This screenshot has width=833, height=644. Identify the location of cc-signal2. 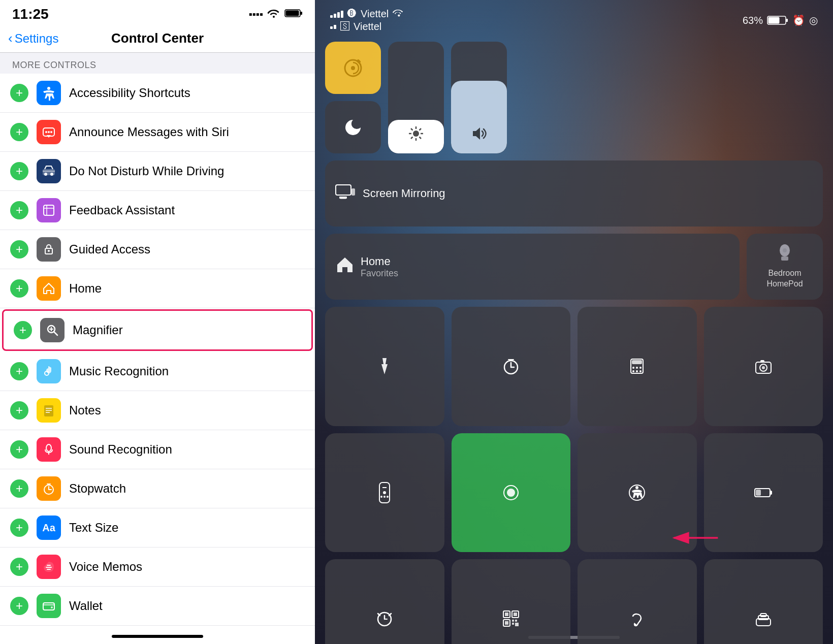
(333, 27).